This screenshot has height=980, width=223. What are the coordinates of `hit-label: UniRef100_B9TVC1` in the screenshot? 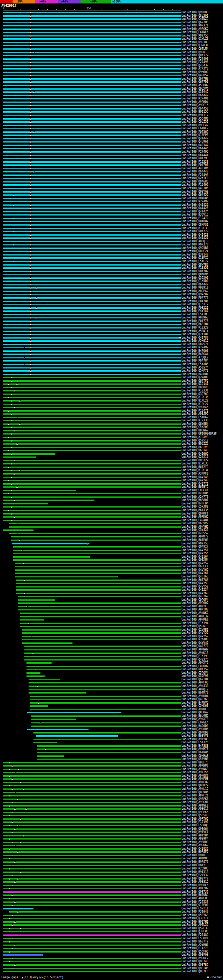 It's located at (195, 832).